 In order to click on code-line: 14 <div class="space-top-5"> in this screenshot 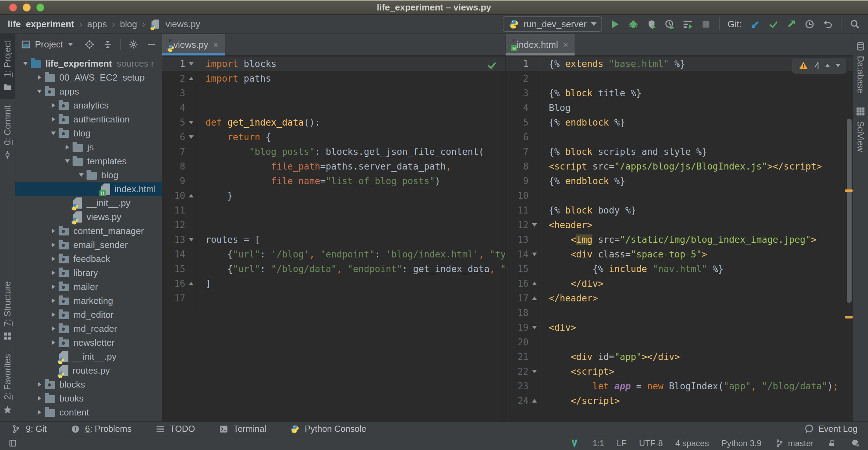, I will do `click(679, 254)`.